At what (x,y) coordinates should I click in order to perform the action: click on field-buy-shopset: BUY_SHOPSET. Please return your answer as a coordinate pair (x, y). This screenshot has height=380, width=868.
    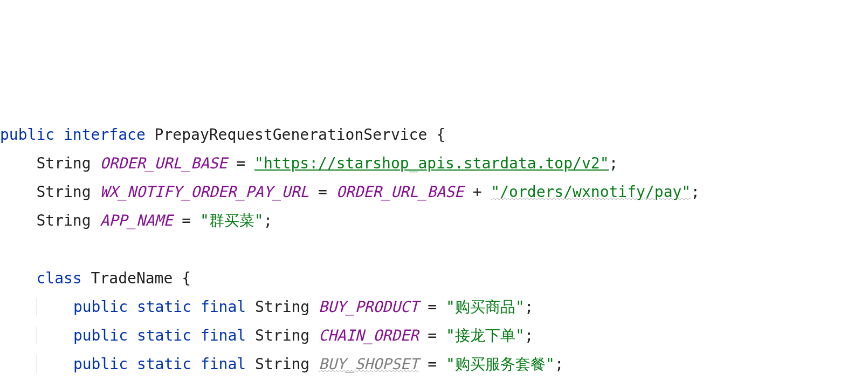
    Looking at the image, I should click on (369, 364).